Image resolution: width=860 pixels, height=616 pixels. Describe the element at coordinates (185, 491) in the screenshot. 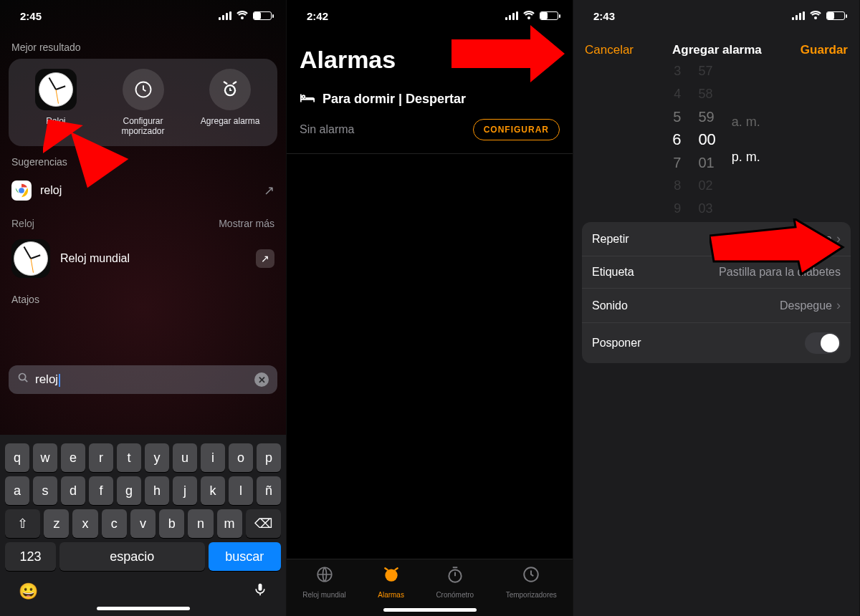

I see `key-j: j` at that location.